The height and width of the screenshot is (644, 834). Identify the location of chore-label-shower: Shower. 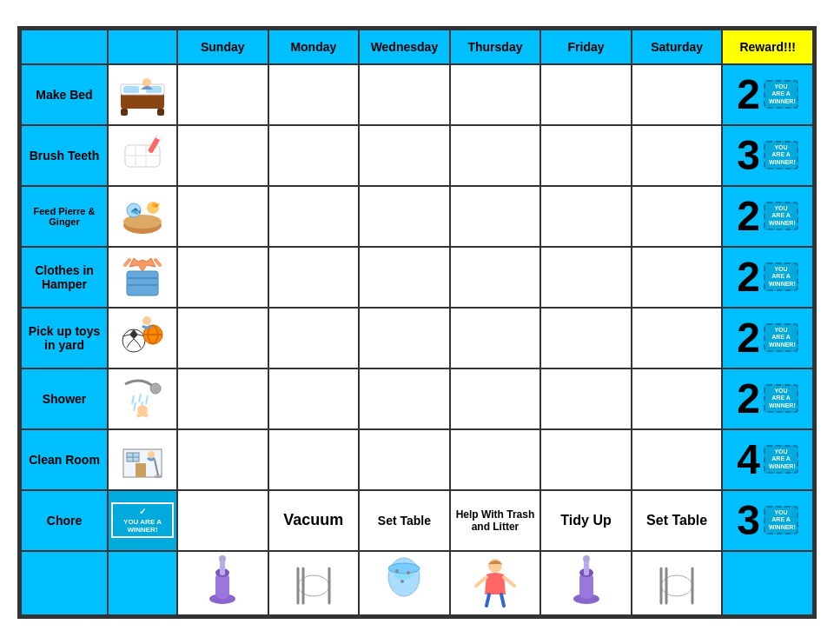
(64, 399).